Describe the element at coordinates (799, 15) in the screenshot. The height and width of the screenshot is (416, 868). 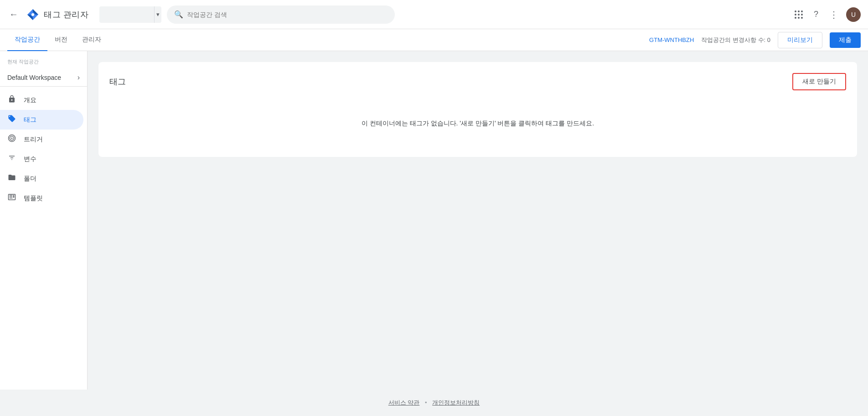
I see `grid-icon` at that location.